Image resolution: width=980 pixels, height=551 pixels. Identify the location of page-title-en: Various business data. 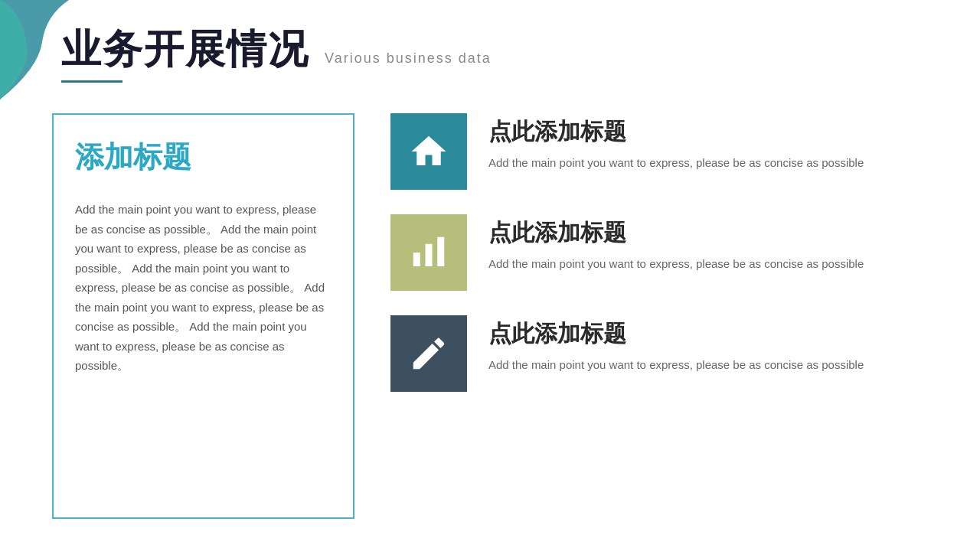
(408, 58).